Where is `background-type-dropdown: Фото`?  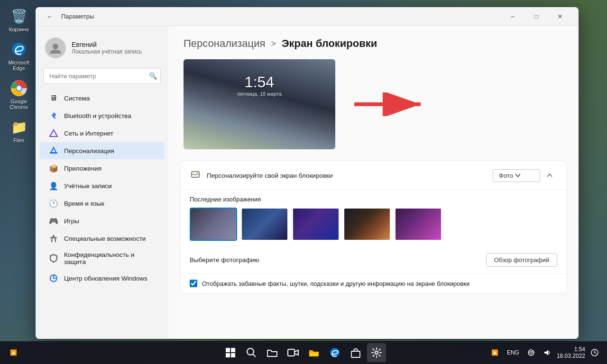
background-type-dropdown: Фото is located at coordinates (516, 175).